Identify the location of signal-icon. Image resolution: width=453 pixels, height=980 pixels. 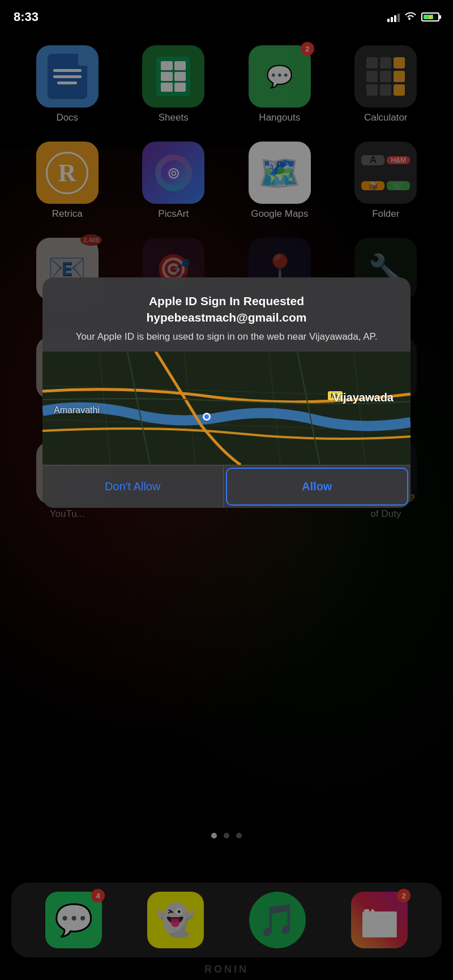
(394, 17).